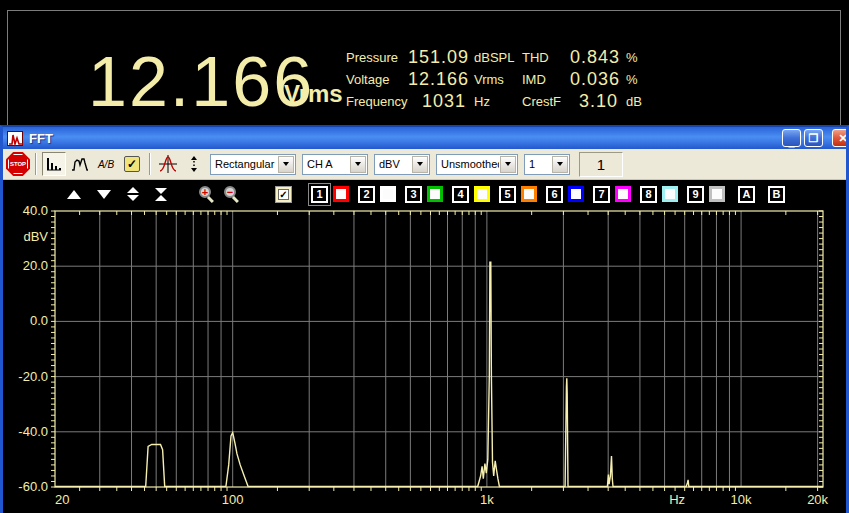  I want to click on y-tick-label: 40.0, so click(36, 210).